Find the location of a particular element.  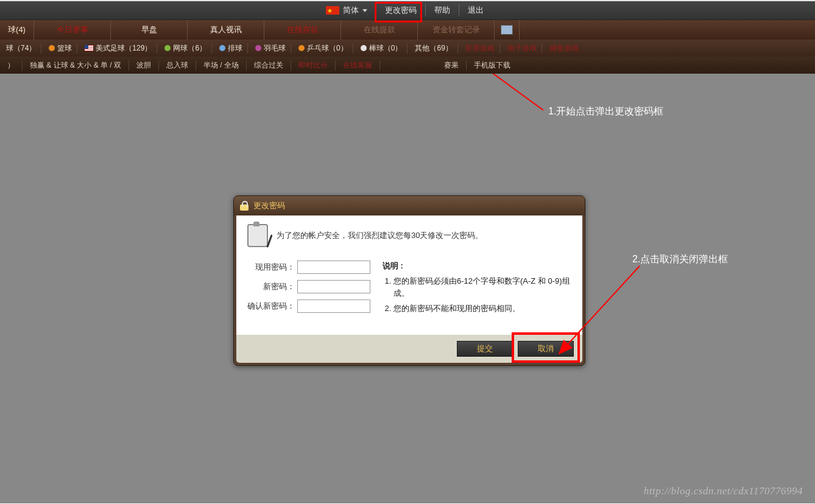

intro-text: 为了您的帐户安全，我们强烈建议您每30天修改一次密码。 is located at coordinates (380, 236).